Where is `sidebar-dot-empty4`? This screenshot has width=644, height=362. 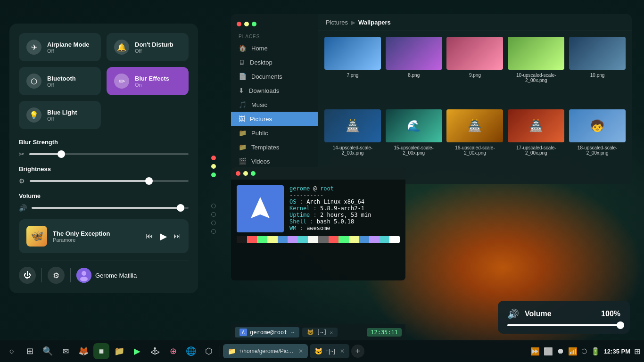 sidebar-dot-empty4 is located at coordinates (214, 231).